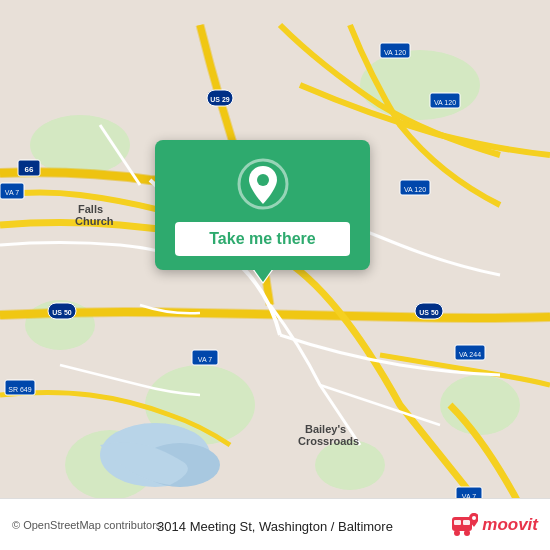 The width and height of the screenshot is (550, 550). Describe the element at coordinates (510, 525) in the screenshot. I see `moovit-logo-text: moovit` at that location.